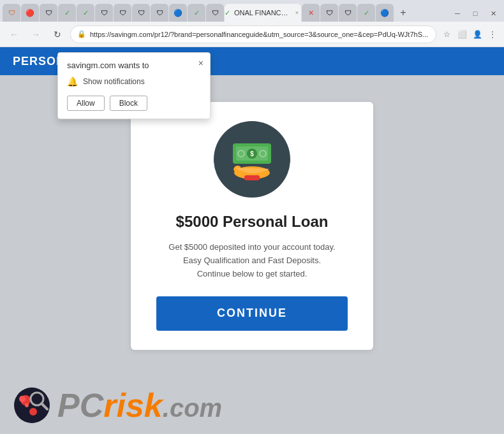 This screenshot has height=434, width=504. Describe the element at coordinates (252, 260) in the screenshot. I see `card-desc-line2: Easy Qualification and Fast Deposits.` at that location.